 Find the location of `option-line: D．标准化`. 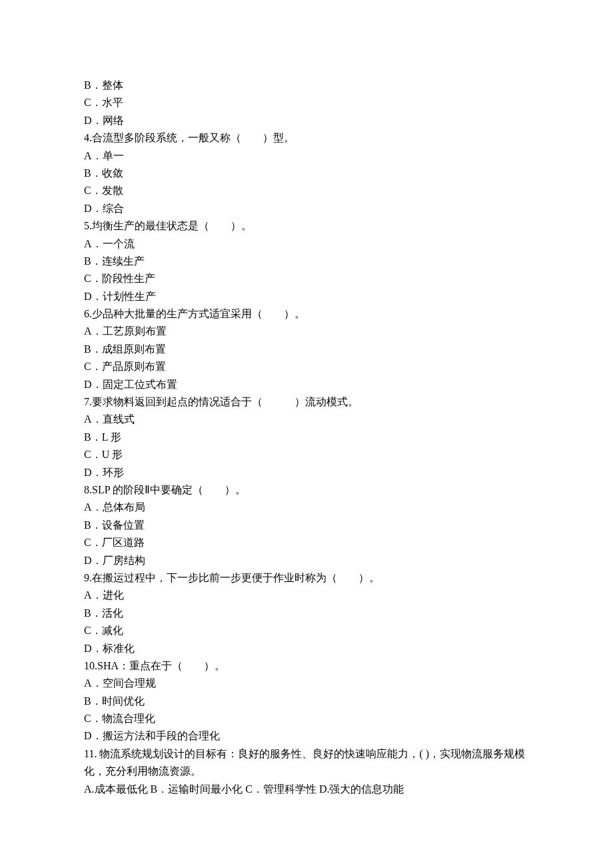

option-line: D．标准化 is located at coordinates (309, 649).